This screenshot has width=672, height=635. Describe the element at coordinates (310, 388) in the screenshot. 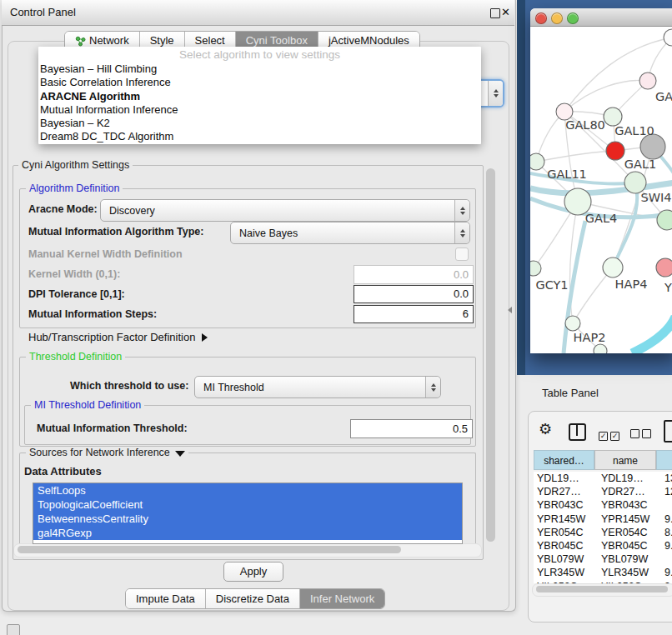

I see `which-threshold-value: MI Threshold` at that location.